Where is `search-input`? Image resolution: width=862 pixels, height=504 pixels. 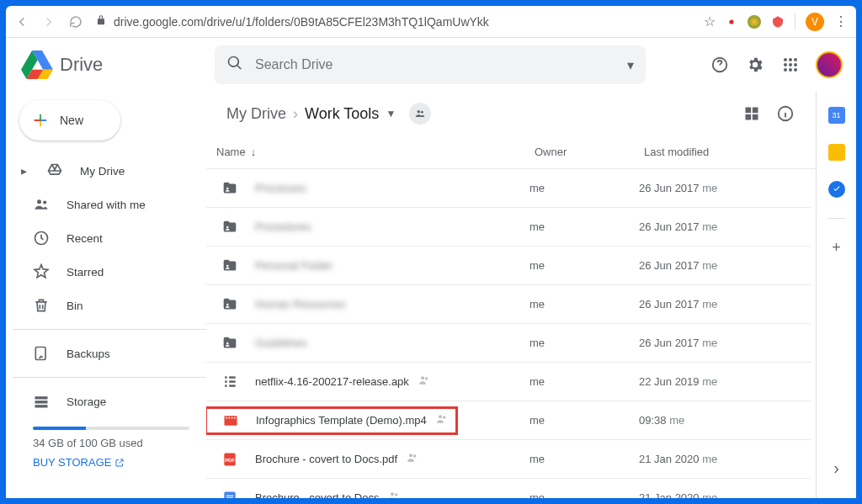
search-input is located at coordinates (435, 65).